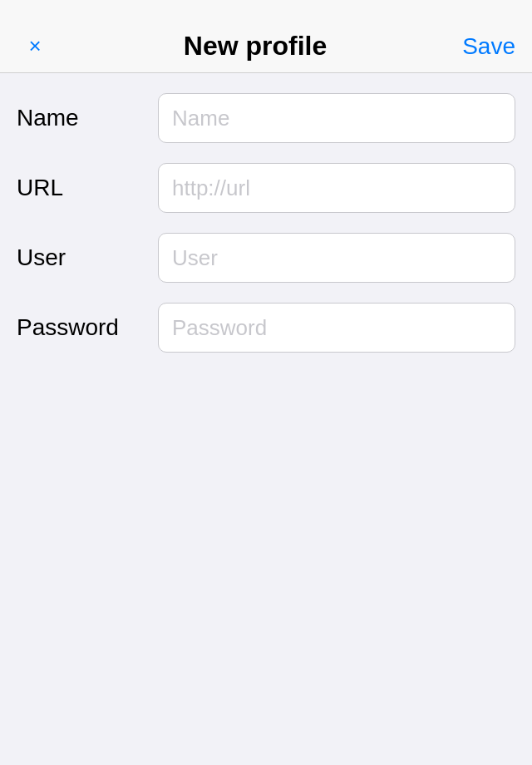  Describe the element at coordinates (87, 118) in the screenshot. I see `name-label: Name` at that location.